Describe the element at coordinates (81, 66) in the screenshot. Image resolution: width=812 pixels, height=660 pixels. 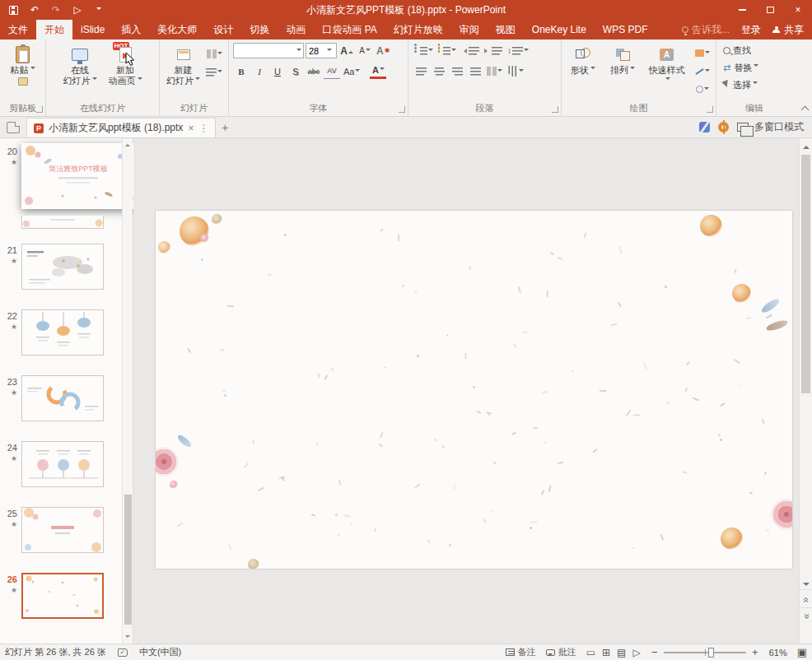
I see `online-slide-button: 在线 幻灯片` at that location.